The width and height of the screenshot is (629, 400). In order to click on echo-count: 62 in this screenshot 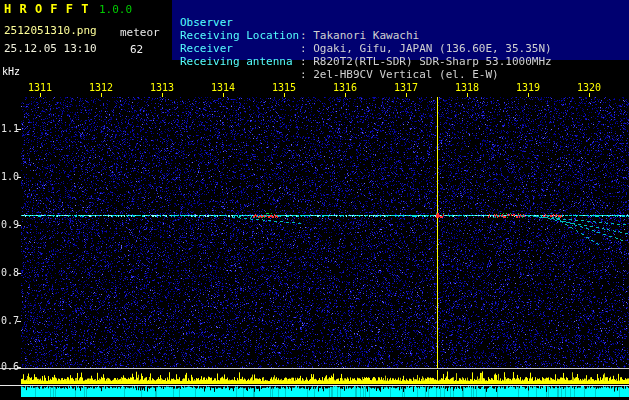, I will do `click(136, 50)`.